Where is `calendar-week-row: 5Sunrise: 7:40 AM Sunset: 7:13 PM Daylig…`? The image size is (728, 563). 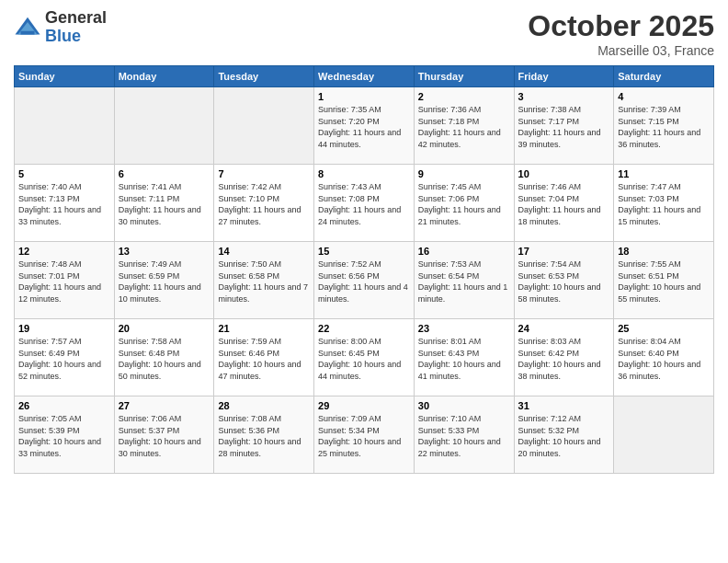 calendar-week-row: 5Sunrise: 7:40 AM Sunset: 7:13 PM Daylig… is located at coordinates (364, 203).